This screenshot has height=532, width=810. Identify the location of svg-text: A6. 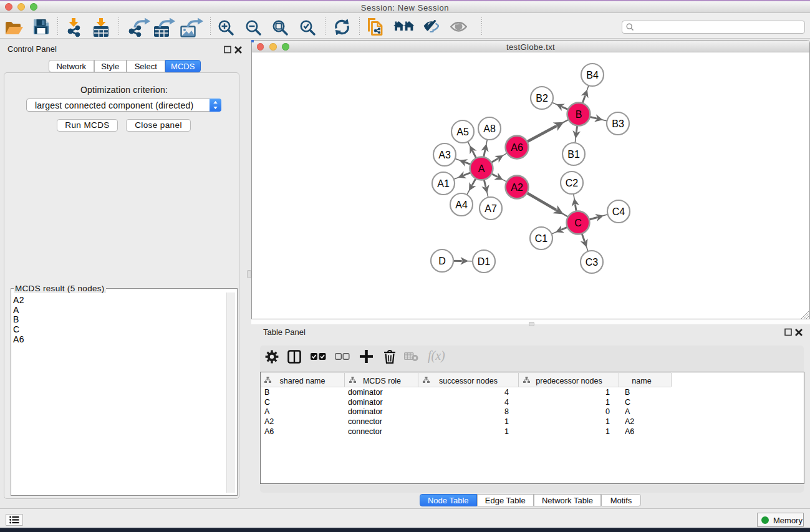
(517, 147).